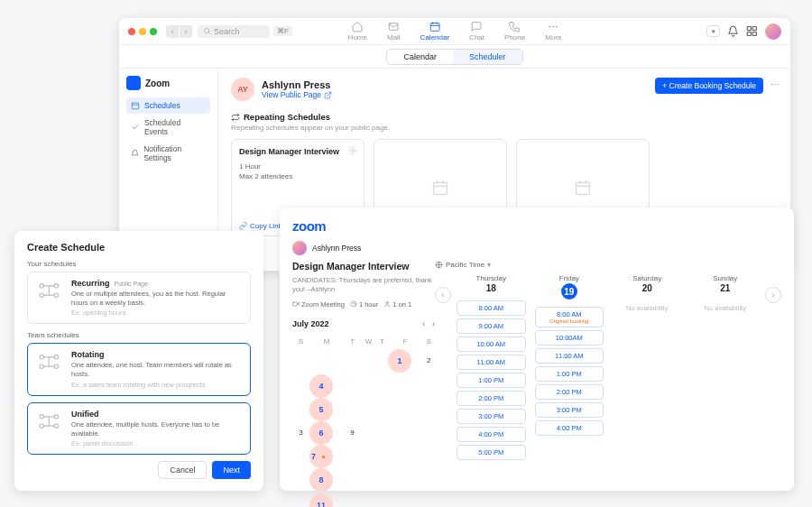  What do you see at coordinates (139, 247) in the screenshot?
I see `modal-title: Create Schedule` at bounding box center [139, 247].